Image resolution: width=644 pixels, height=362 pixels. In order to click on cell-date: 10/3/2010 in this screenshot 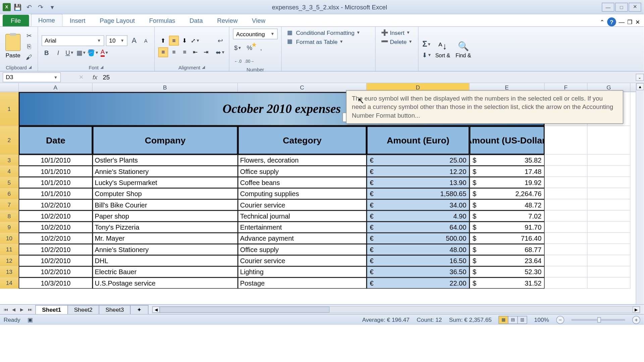, I will do `click(56, 283)`.